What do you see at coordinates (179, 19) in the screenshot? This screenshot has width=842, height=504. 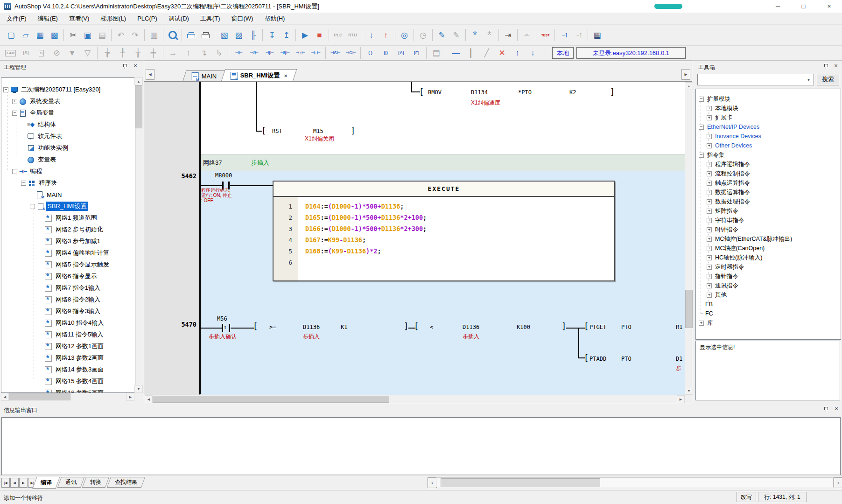 I see `menu-item-5: 调试(D)` at bounding box center [179, 19].